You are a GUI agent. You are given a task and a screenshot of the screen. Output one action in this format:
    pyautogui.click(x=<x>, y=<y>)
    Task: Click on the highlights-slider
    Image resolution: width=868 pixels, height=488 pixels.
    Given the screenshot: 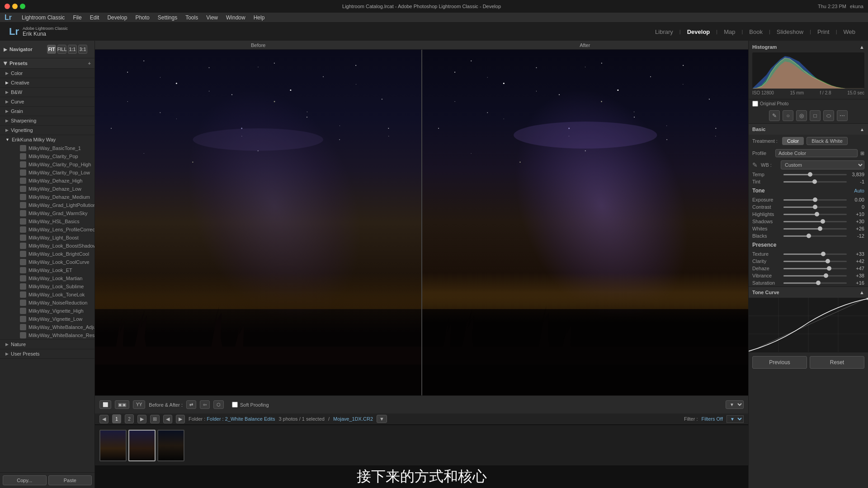 What is the action you would take?
    pyautogui.click(x=815, y=214)
    